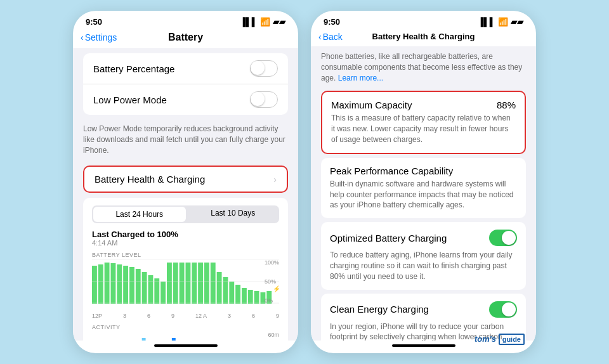 This screenshot has width=609, height=364. What do you see at coordinates (424, 256) in the screenshot?
I see `optimized-charging-box: Optimized Battery Charging To reduce bat…` at bounding box center [424, 256].